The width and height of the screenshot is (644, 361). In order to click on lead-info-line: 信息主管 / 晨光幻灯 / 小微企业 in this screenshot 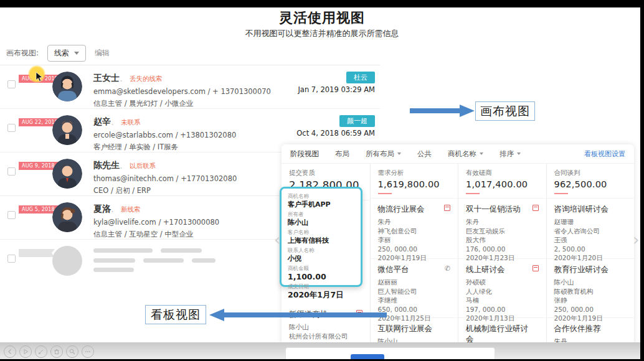, I will do `click(182, 103)`.